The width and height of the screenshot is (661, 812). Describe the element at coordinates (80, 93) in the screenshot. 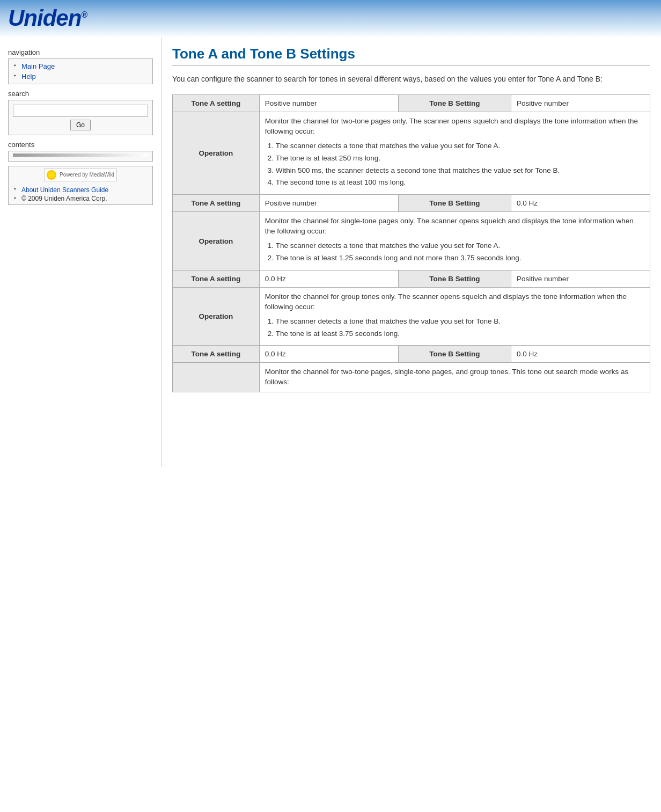

I see `search-label: search` at that location.